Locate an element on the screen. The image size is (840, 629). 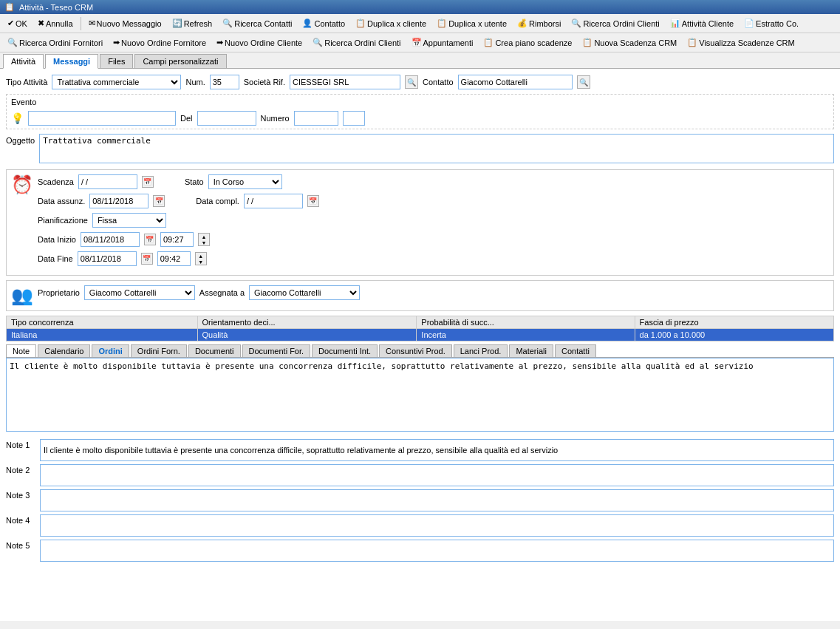
col-orientamento: Orientamento deci... is located at coordinates (307, 322).